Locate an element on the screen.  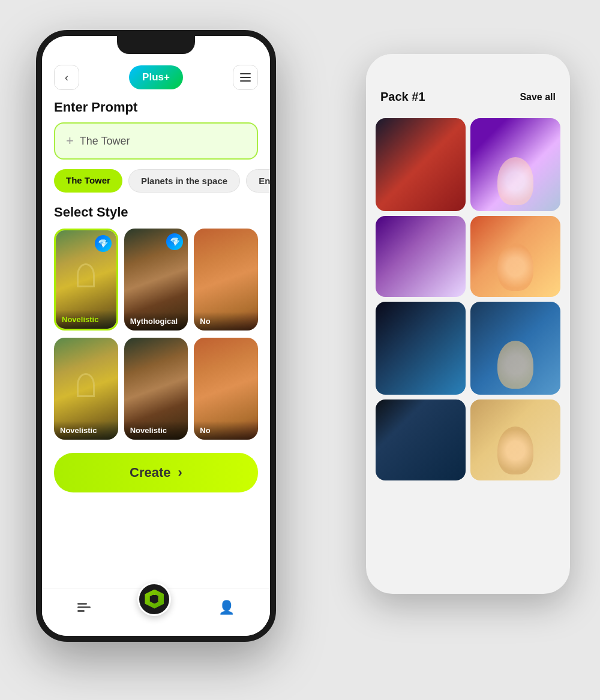
home-icon is located at coordinates (84, 607).